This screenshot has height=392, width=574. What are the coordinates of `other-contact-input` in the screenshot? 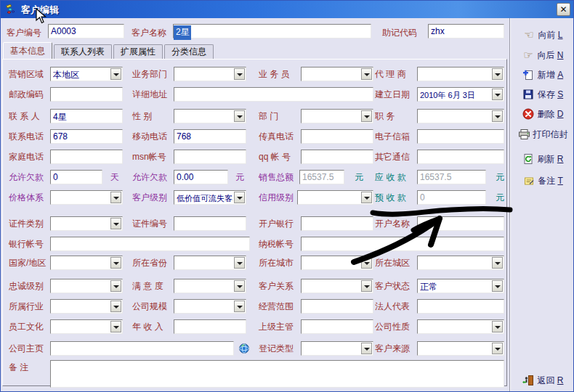 It's located at (461, 157).